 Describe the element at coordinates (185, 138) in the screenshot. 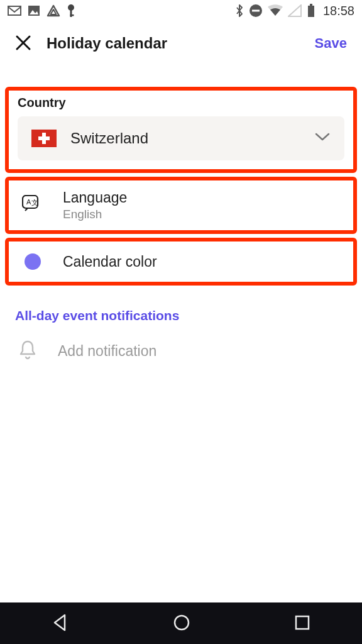

I see `country-selected: Switzerland` at that location.